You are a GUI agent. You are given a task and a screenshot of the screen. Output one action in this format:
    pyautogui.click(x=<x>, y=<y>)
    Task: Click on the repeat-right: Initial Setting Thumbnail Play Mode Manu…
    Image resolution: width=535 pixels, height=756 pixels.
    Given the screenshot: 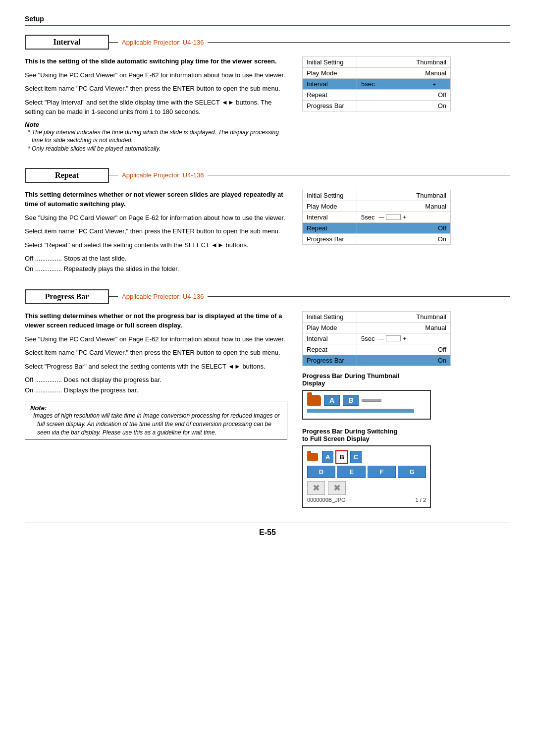 What is the action you would take?
    pyautogui.click(x=376, y=232)
    